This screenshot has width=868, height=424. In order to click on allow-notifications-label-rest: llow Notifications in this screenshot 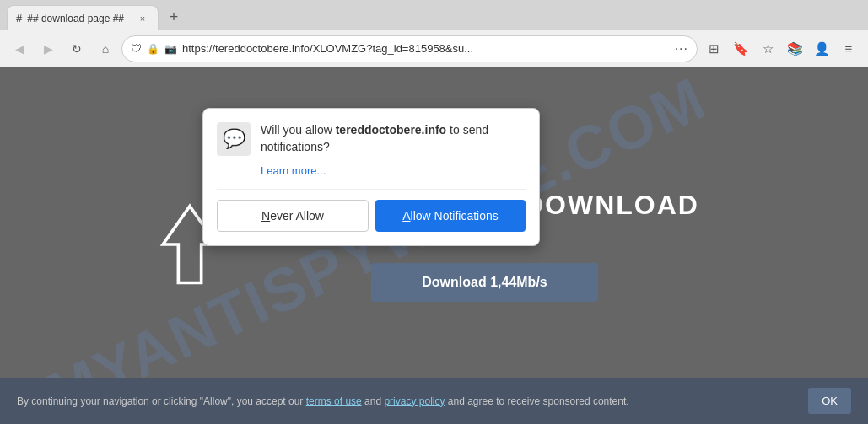, I will do `click(455, 216)`.